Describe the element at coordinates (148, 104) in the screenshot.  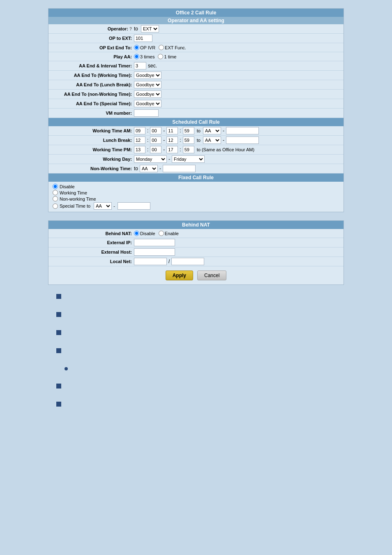
I see `aa-end-special-select: GoodbyeHangupVMAA` at that location.